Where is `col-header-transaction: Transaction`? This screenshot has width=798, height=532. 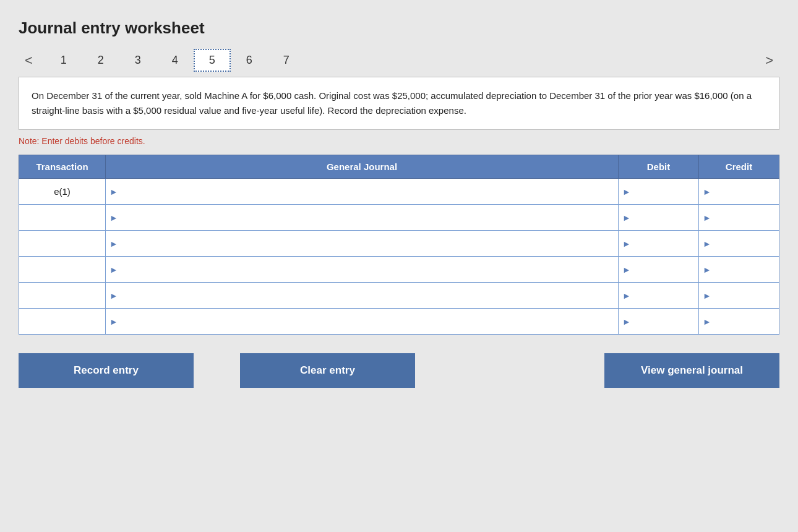 col-header-transaction: Transaction is located at coordinates (62, 167).